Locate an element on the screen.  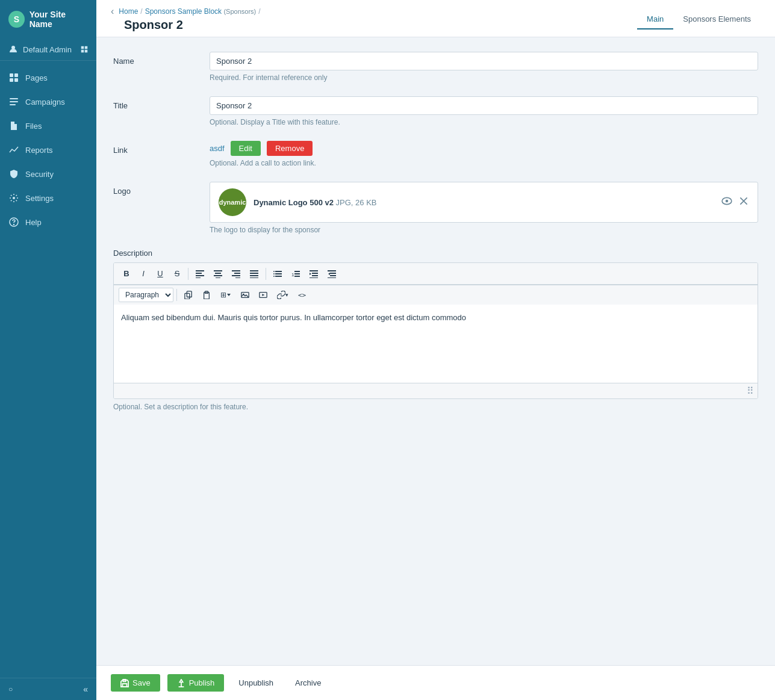
title-label: Title is located at coordinates (161, 104).